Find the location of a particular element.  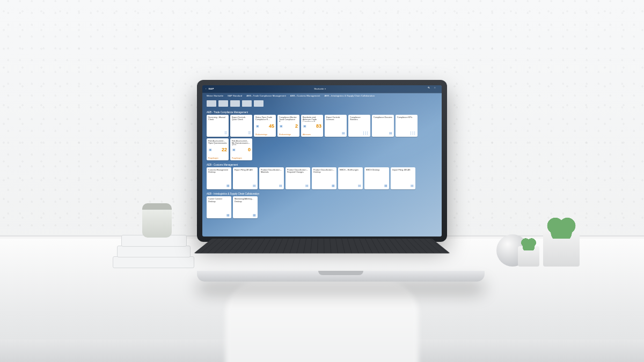

app-tile: Product Classification – Desktop▦ is located at coordinates (324, 178).